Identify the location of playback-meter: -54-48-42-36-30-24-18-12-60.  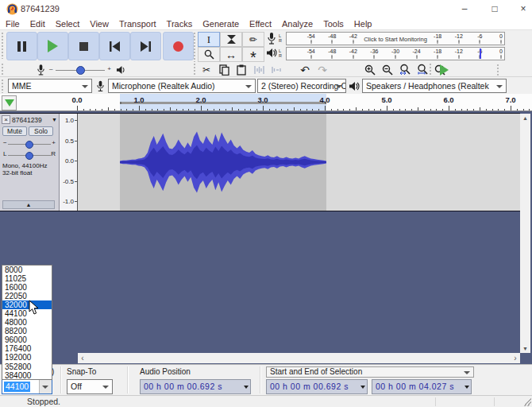
(395, 54).